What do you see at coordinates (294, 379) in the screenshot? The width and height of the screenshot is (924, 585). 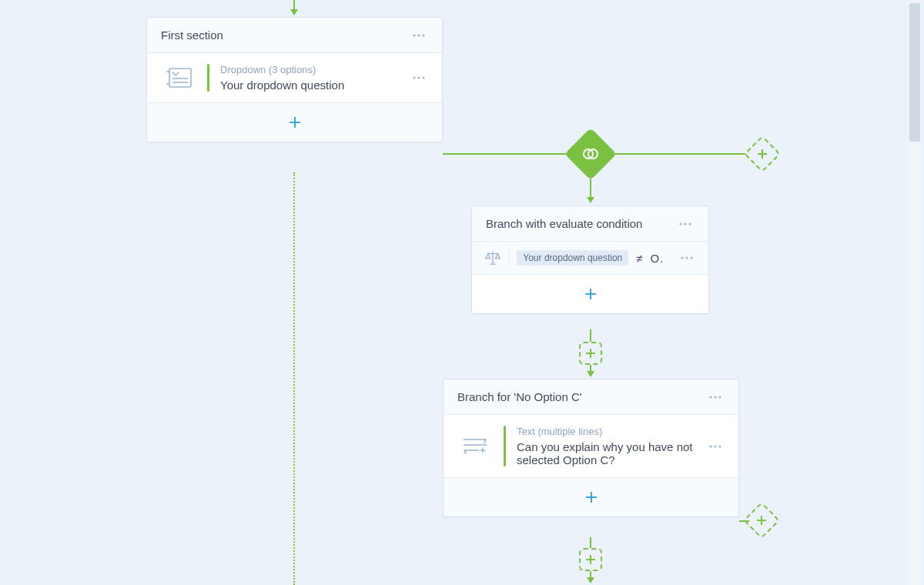 I see `connector-dashed` at bounding box center [294, 379].